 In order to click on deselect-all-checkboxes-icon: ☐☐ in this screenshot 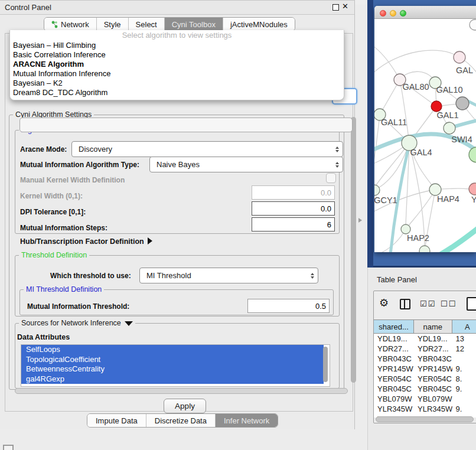, I will do `click(449, 304)`.